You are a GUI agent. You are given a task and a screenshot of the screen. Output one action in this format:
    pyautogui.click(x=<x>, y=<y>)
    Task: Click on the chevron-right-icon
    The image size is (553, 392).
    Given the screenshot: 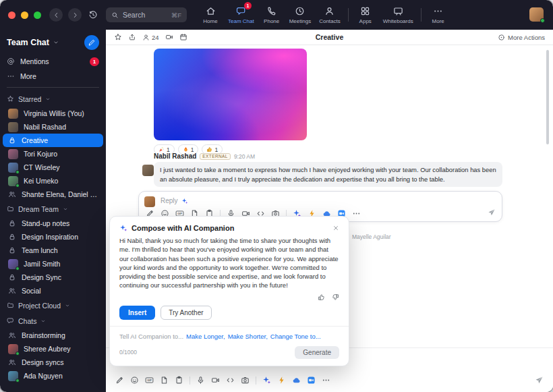 What is the action you would take?
    pyautogui.click(x=76, y=15)
    